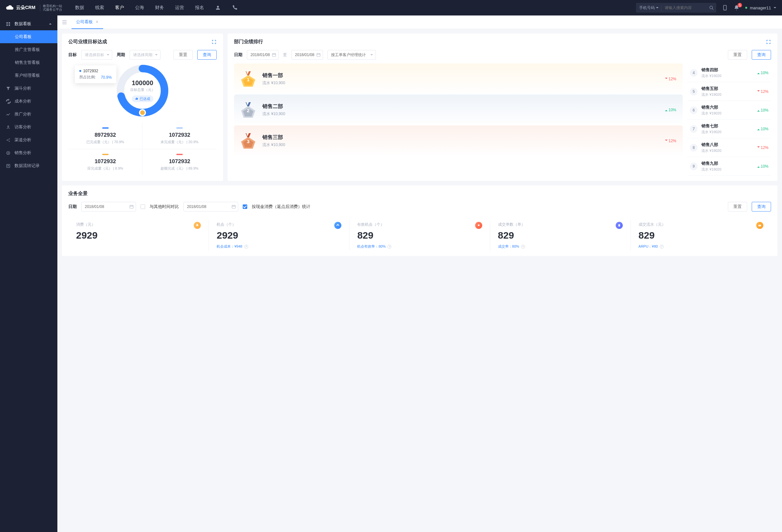  What do you see at coordinates (65, 22) in the screenshot?
I see `menu-icon` at bounding box center [65, 22].